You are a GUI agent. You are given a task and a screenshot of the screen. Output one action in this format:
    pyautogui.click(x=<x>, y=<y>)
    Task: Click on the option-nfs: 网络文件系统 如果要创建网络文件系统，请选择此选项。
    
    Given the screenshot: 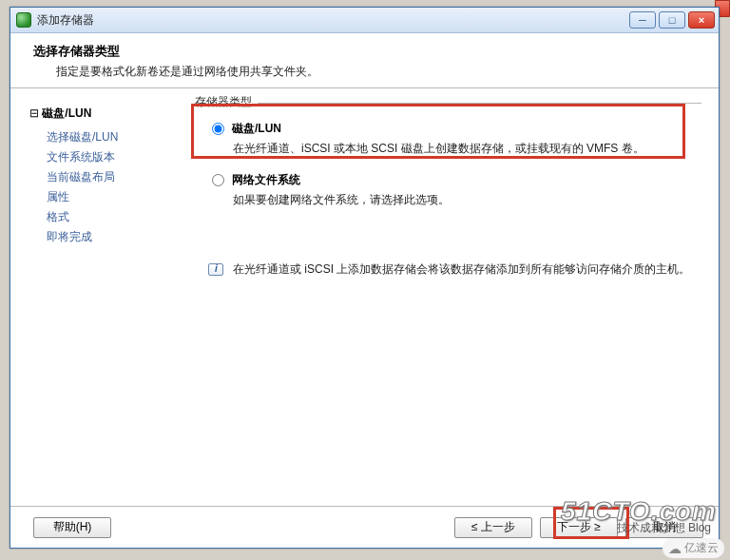 What is the action you would take?
    pyautogui.click(x=452, y=192)
    